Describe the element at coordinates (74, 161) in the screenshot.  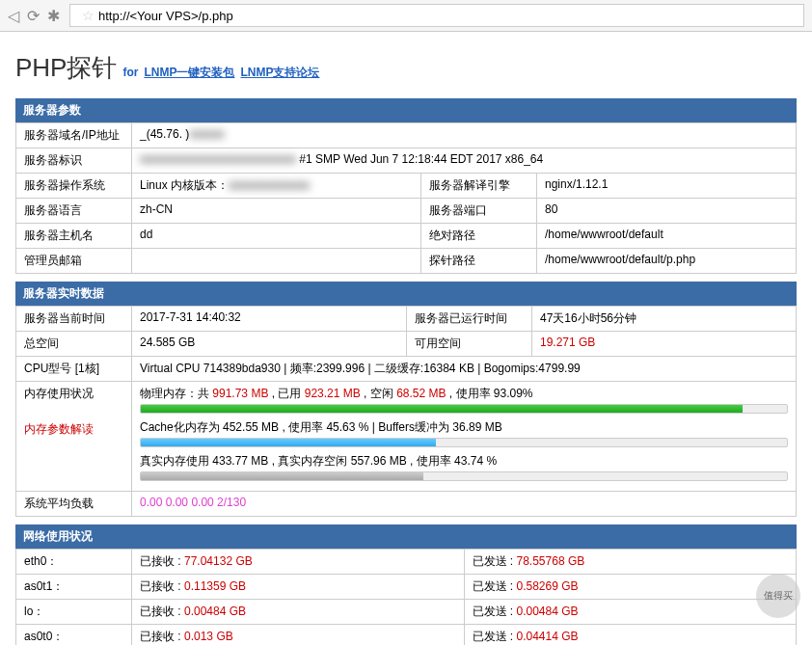
I see `label-cell: 服务器标识` at that location.